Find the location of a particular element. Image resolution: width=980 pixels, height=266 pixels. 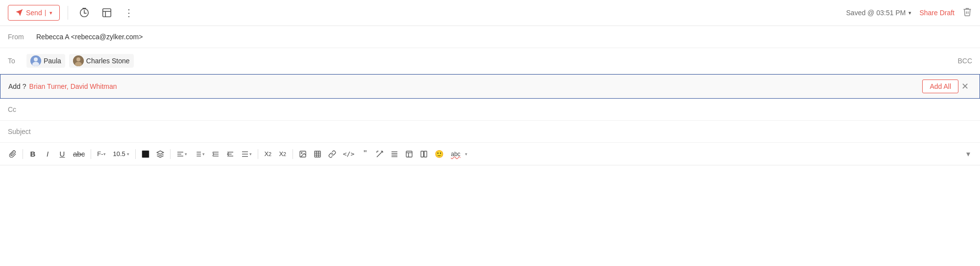

delete-draft-button is located at coordinates (967, 13).